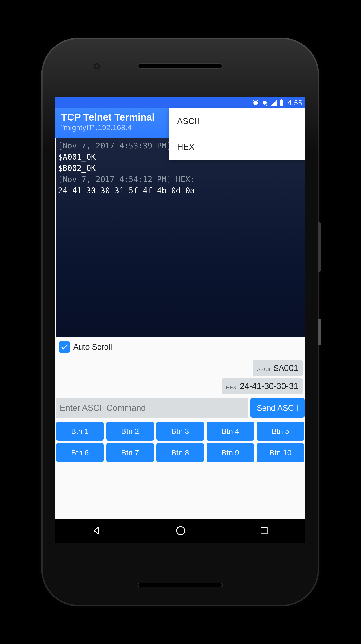 The image size is (361, 644). What do you see at coordinates (282, 103) in the screenshot?
I see `battery-icon` at bounding box center [282, 103].